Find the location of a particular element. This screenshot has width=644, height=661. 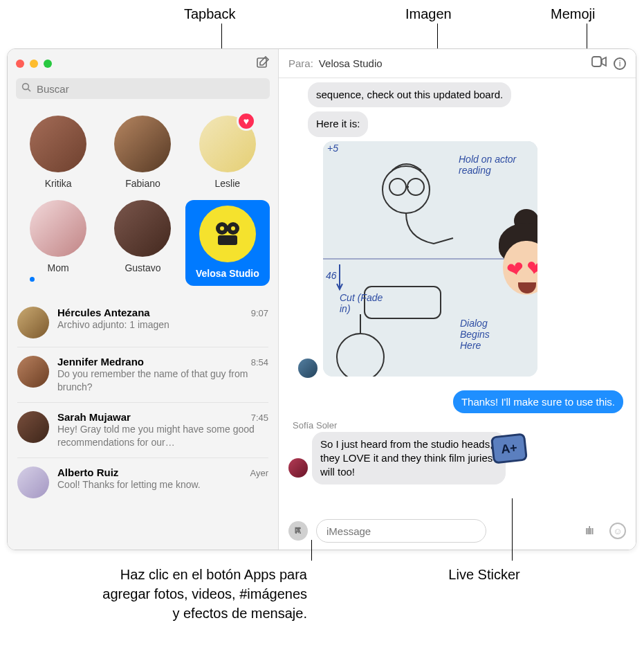

pinned-gustavo: Gustavo is located at coordinates (142, 243).